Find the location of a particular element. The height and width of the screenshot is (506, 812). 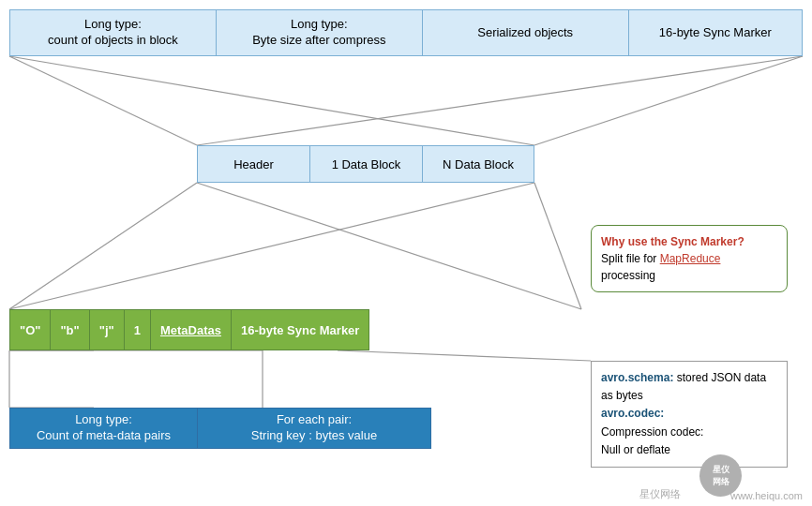

avro-schema-label: avro.schema: is located at coordinates (638, 378).